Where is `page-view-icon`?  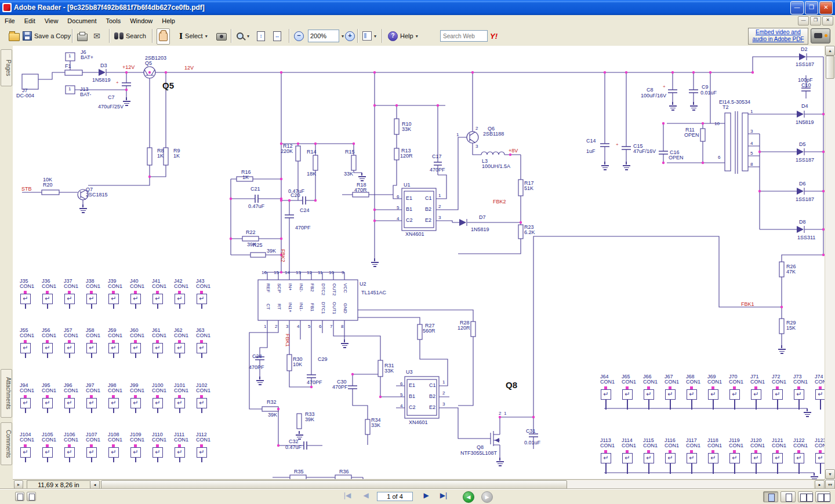
page-view-icon is located at coordinates (31, 496).